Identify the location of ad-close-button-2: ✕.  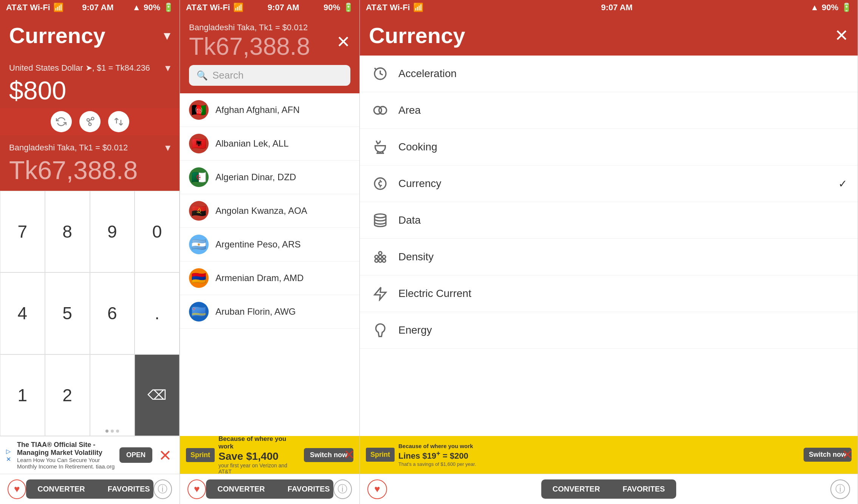
(349, 455).